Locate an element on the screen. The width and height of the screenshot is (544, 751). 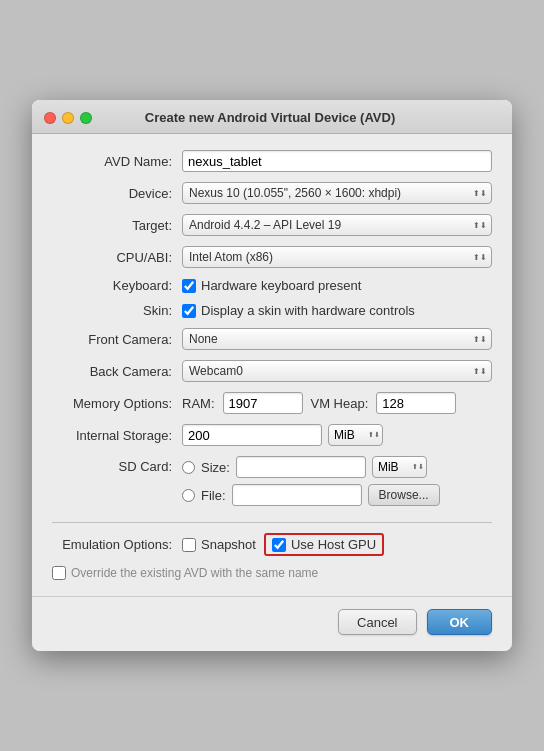
override-label: Override the existing AVD with the same … is located at coordinates (194, 573).